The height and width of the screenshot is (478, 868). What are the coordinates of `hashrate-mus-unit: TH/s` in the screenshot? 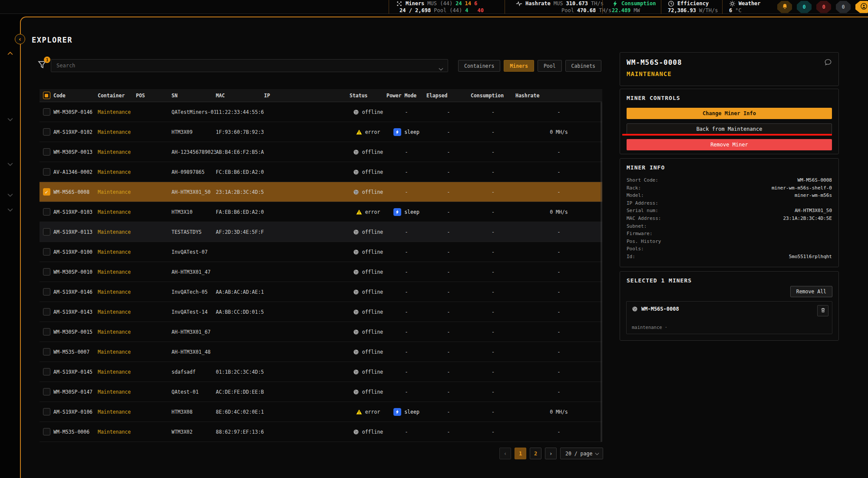 It's located at (597, 3).